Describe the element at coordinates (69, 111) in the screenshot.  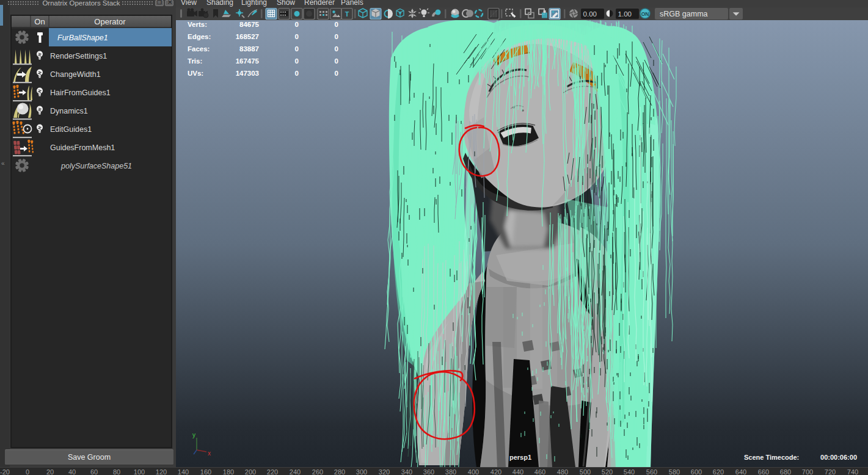
I see `svg-text: Dynamics1` at that location.